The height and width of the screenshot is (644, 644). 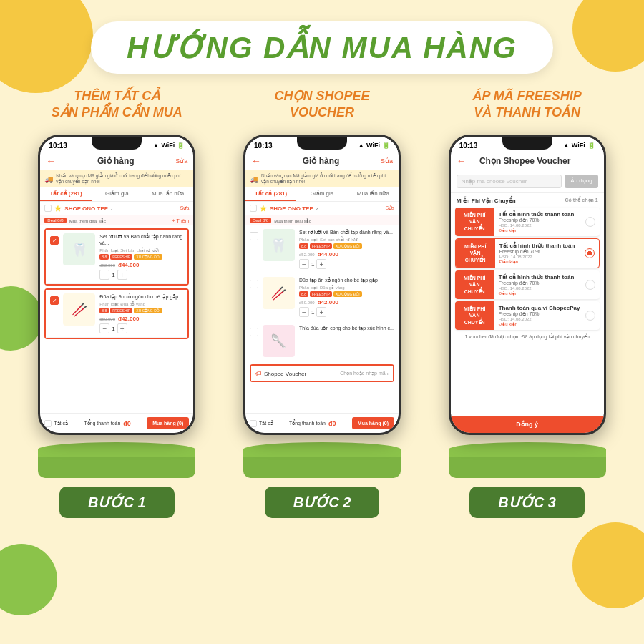 What do you see at coordinates (527, 316) in the screenshot?
I see `voucher-card-4: MIỄN PHÍ VẬN CHUYỂN Thanh toán qua ví Sh…` at bounding box center [527, 316].